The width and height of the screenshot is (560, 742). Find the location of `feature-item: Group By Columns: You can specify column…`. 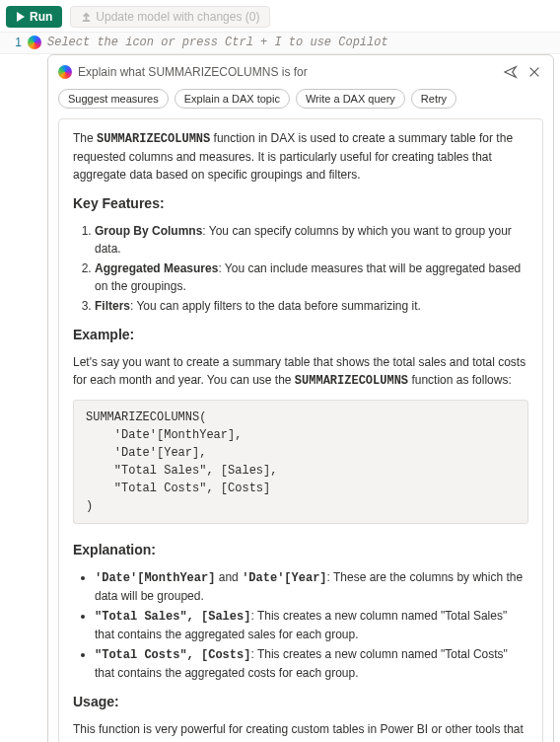

feature-item: Group By Columns: You can specify column… is located at coordinates (312, 240).